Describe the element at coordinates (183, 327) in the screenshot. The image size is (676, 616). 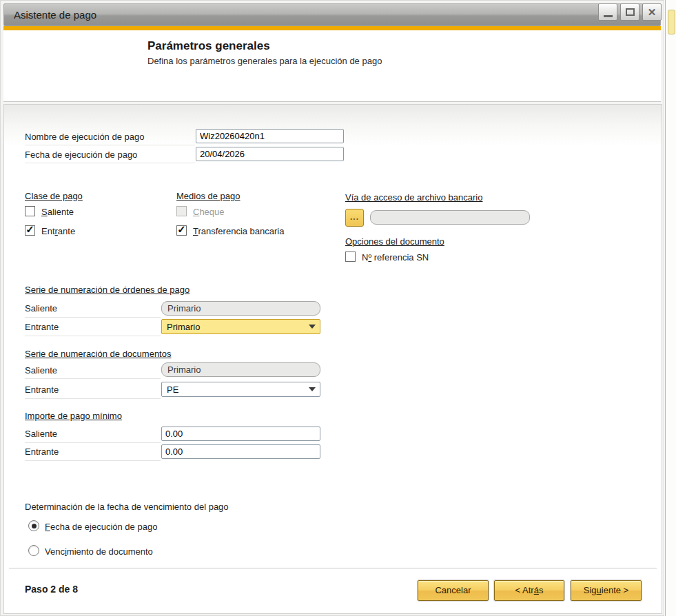
I see `order-series-entrante-value: Primario` at that location.